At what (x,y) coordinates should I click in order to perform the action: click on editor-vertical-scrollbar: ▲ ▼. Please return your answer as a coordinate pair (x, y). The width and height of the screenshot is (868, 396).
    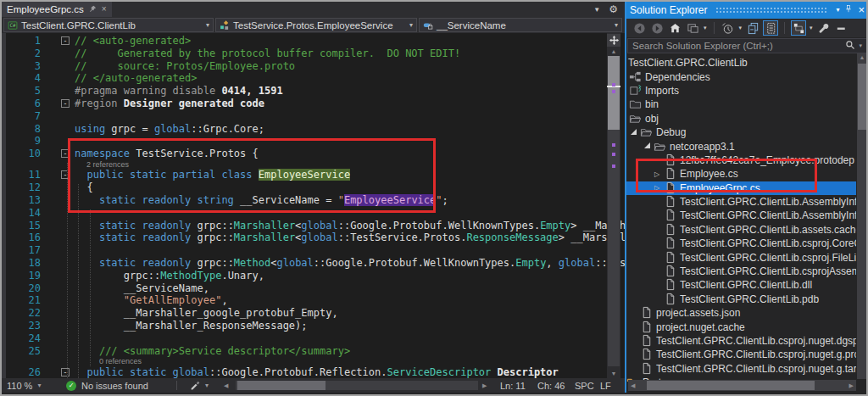
    Looking at the image, I should click on (614, 205).